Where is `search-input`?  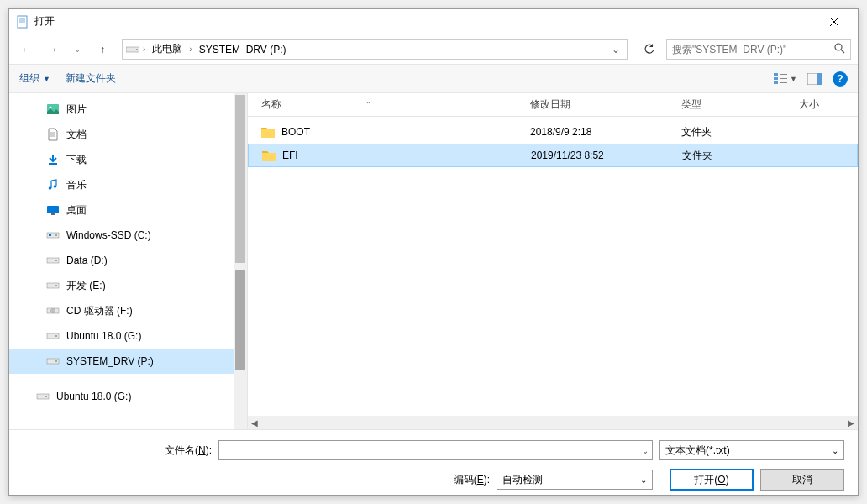
search-input is located at coordinates (753, 50).